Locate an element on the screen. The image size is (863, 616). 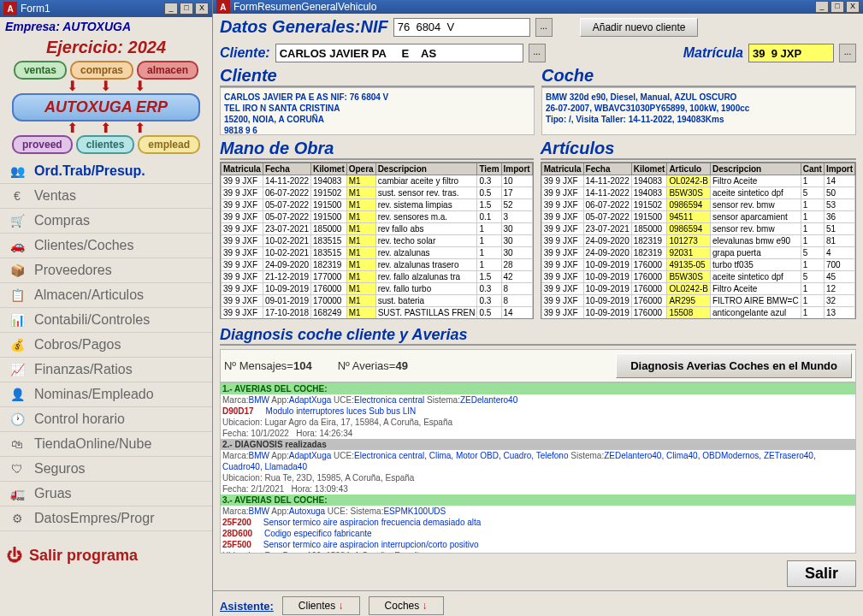
menu-item-0: 👥Ord.Trab/Presup. is located at coordinates (106, 171).